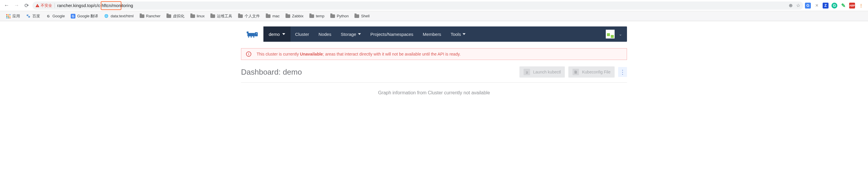 The image size is (868, 191). I want to click on bookmark-label: 百度, so click(36, 16).